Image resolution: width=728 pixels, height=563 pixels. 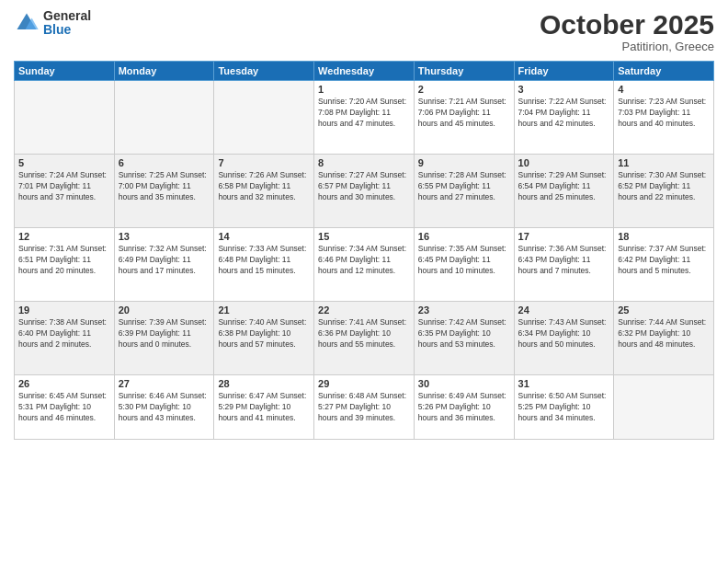 What do you see at coordinates (264, 310) in the screenshot?
I see `day-number: 21` at bounding box center [264, 310].